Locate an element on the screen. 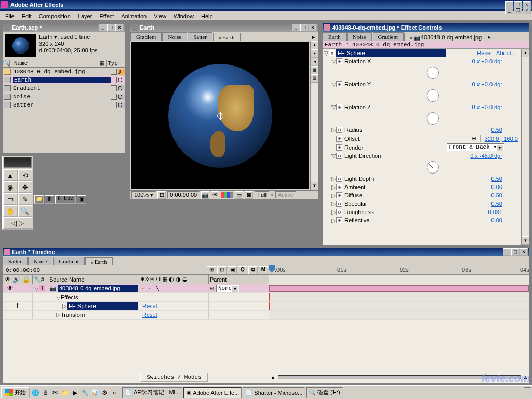 The height and width of the screenshot is (399, 532). resolution-dropdown: Full is located at coordinates (262, 195).